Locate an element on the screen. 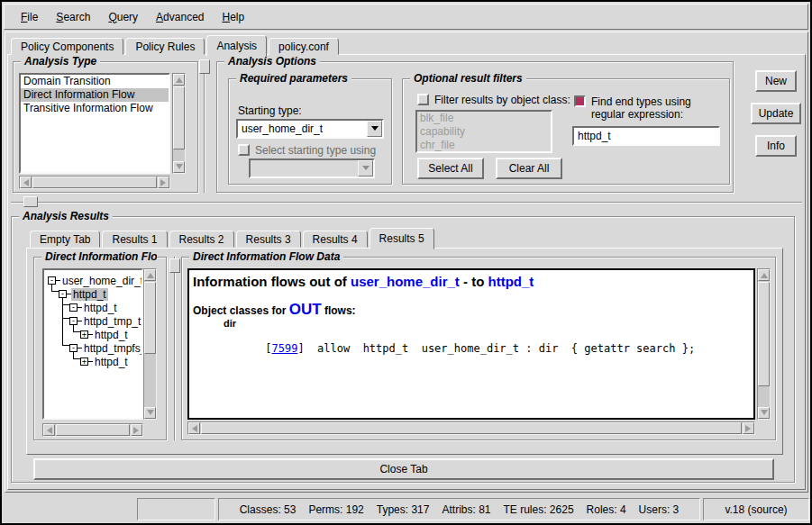 Image resolution: width=812 pixels, height=525 pixels. list-item-chr-file: chr_file is located at coordinates (484, 146).